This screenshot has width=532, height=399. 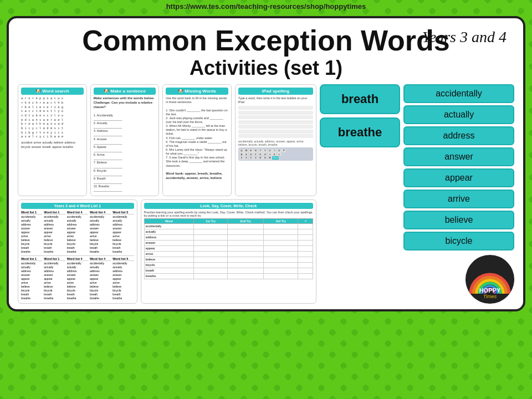 What do you see at coordinates (459, 94) in the screenshot?
I see `word-btn-accidentally: accidentally` at bounding box center [459, 94].